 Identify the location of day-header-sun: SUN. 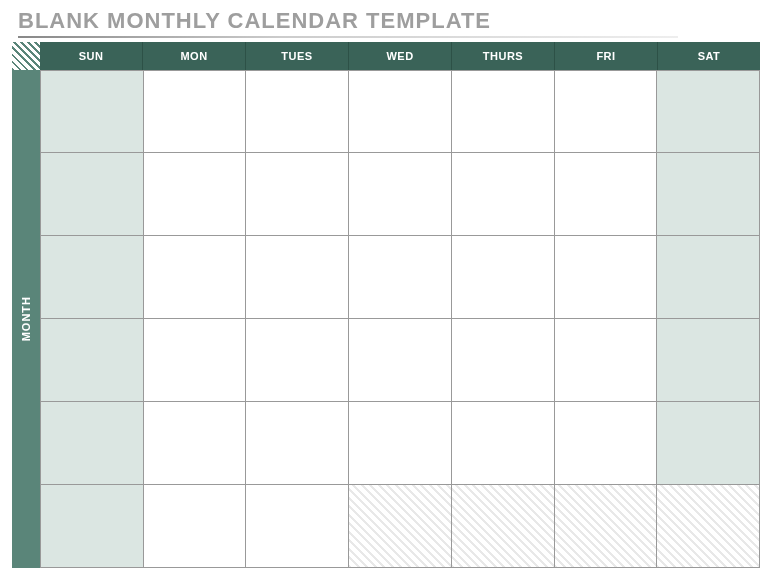
(92, 56).